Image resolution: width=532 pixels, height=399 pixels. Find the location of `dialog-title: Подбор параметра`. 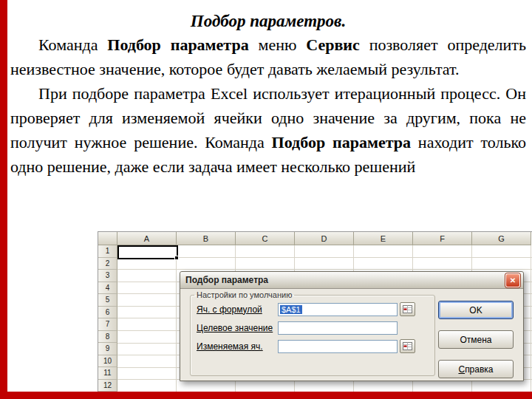

dialog-title: Подбор параметра is located at coordinates (227, 280).